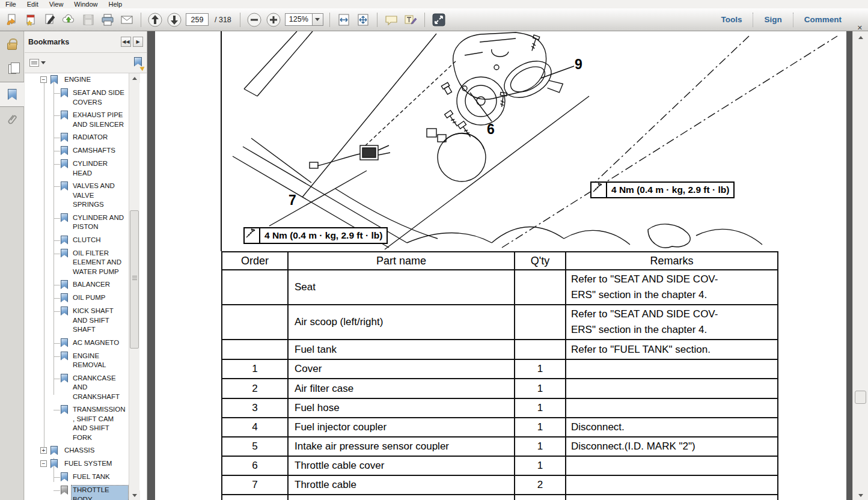 The image size is (868, 500). I want to click on expand-panel-icon: ▶, so click(138, 42).